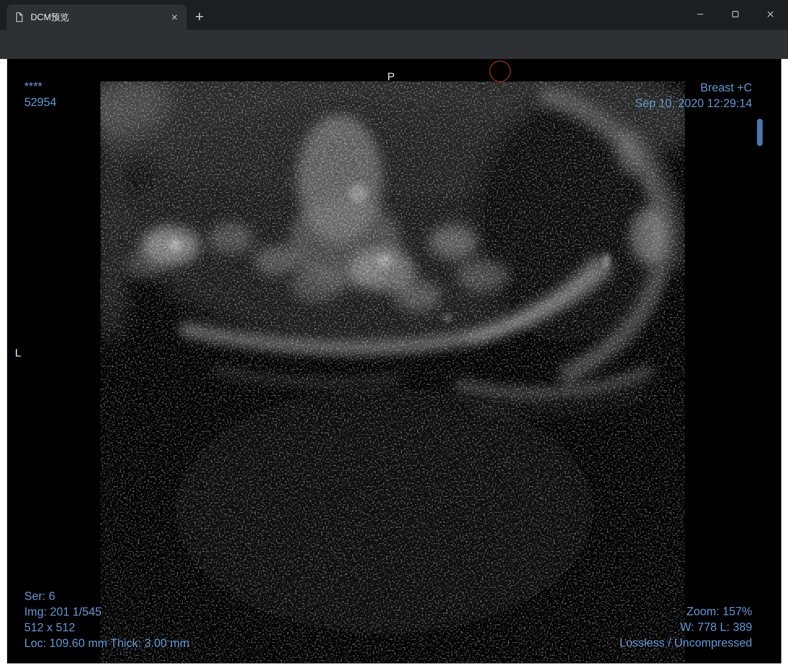 This screenshot has width=788, height=672. Describe the element at coordinates (199, 17) in the screenshot. I see `new-tab-button: +` at that location.